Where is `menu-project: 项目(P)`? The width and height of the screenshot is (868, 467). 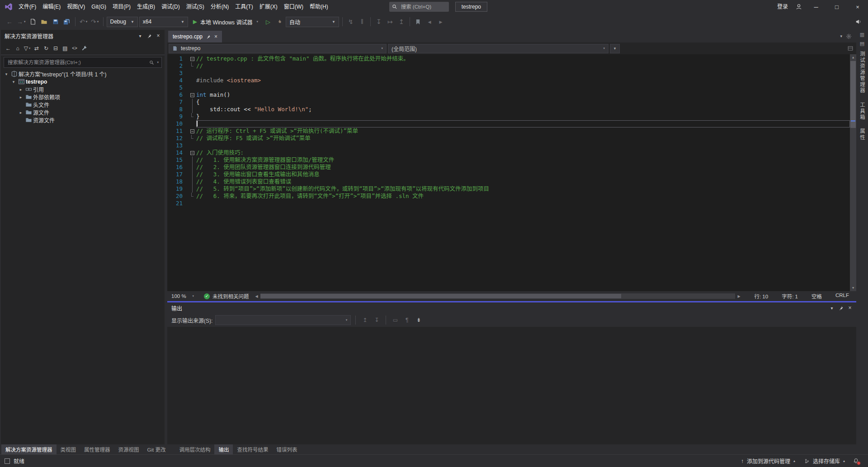
menu-project: 项目(P) is located at coordinates (122, 7).